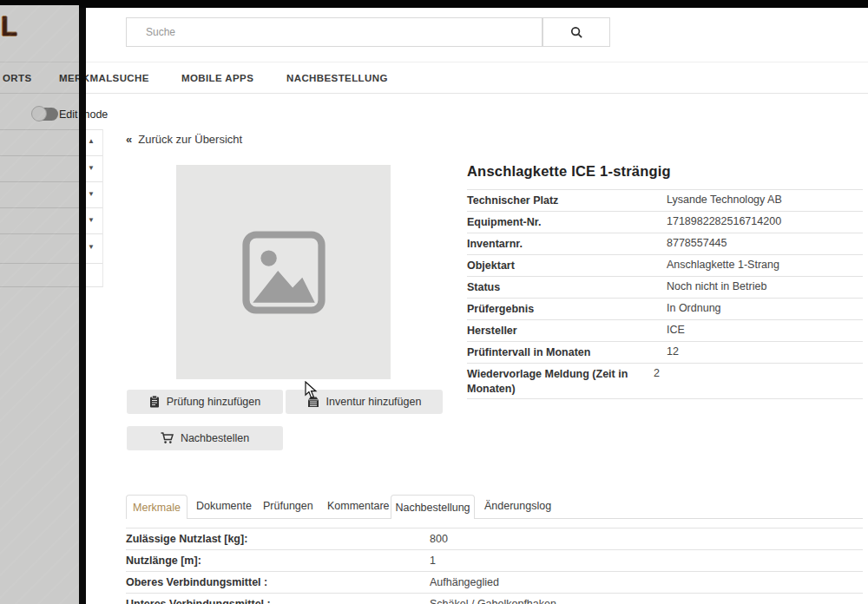  I want to click on table-row: Prüfintervall in Monaten 12, so click(665, 352).